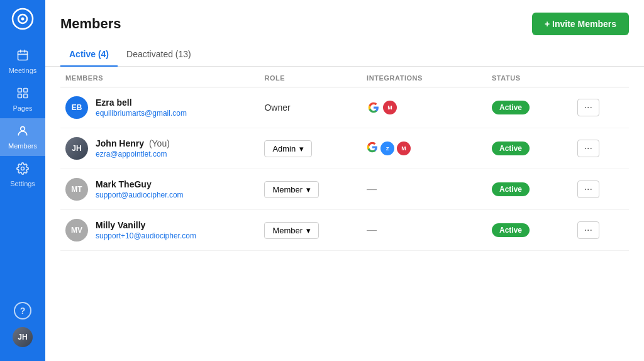 The height and width of the screenshot is (361, 644). What do you see at coordinates (530, 77) in the screenshot?
I see `col-status: STATUS` at bounding box center [530, 77].